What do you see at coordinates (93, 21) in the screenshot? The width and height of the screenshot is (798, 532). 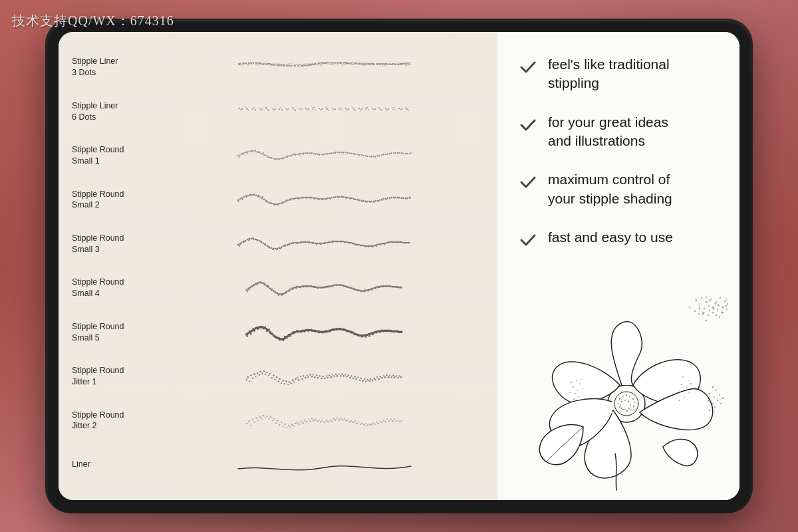 I see `watermark: 技术支持QQ/WX：674316` at bounding box center [93, 21].